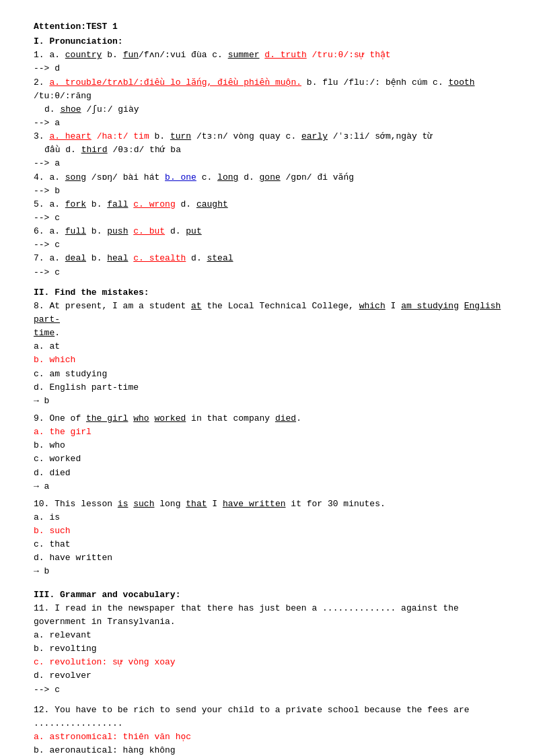  I want to click on q10-opt-c: c. that, so click(274, 545).